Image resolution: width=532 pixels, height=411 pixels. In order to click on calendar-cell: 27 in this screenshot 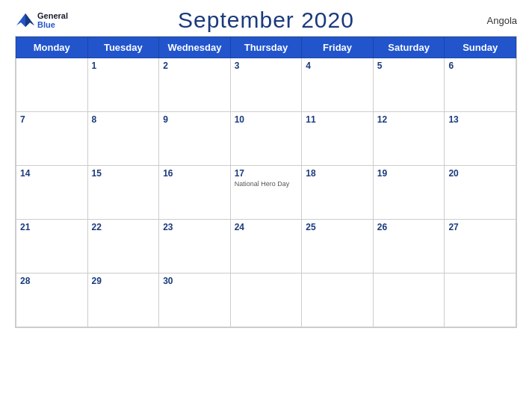, I will do `click(480, 247)`.